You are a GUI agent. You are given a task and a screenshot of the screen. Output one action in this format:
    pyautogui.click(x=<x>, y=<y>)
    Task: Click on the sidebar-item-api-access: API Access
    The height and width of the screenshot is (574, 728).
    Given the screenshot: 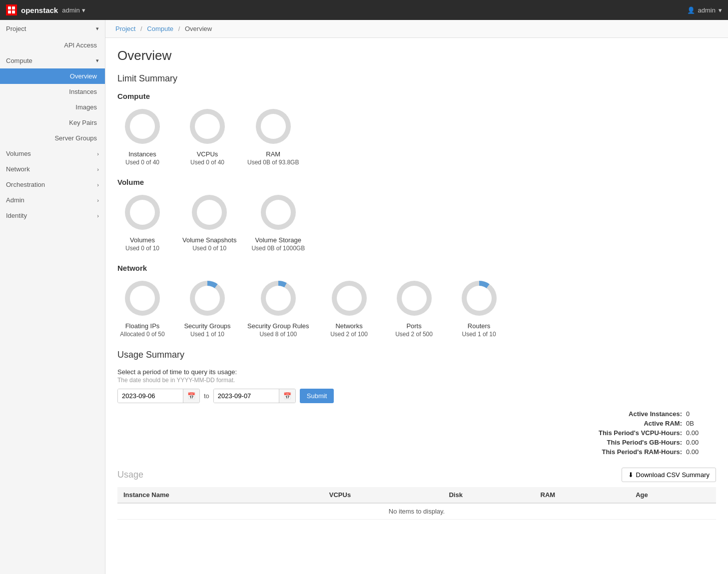 What is the action you would take?
    pyautogui.click(x=52, y=45)
    